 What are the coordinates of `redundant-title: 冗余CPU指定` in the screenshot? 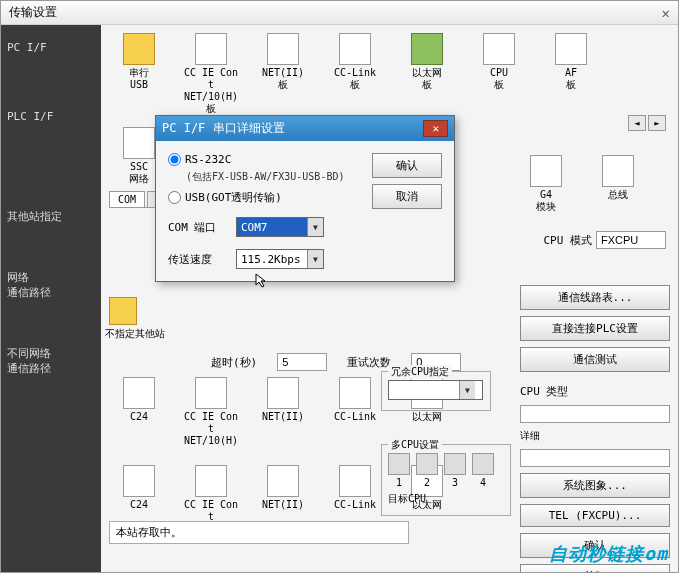 It's located at (420, 372).